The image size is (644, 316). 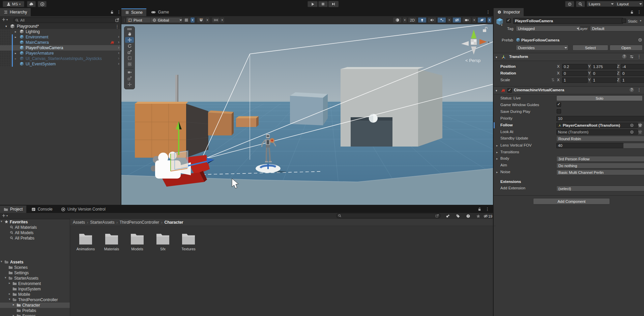 What do you see at coordinates (35, 278) in the screenshot?
I see `tree-starterassets: ▾ StarterAssets` at bounding box center [35, 278].